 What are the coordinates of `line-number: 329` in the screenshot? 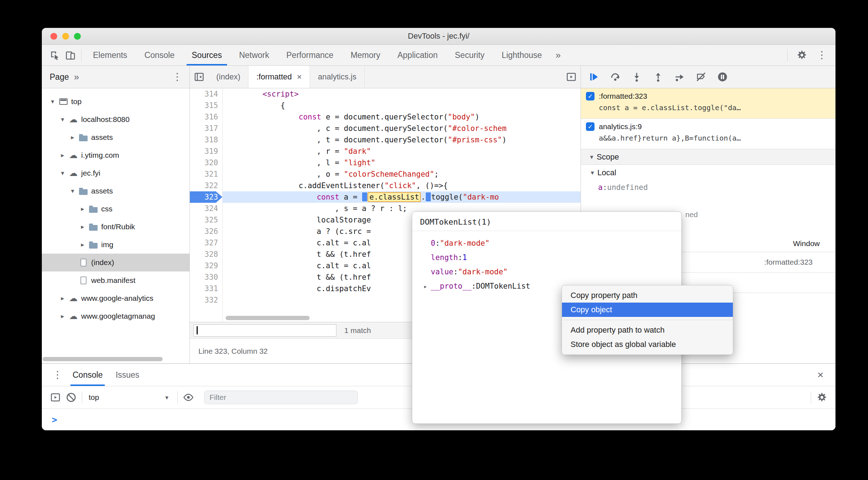 It's located at (206, 266).